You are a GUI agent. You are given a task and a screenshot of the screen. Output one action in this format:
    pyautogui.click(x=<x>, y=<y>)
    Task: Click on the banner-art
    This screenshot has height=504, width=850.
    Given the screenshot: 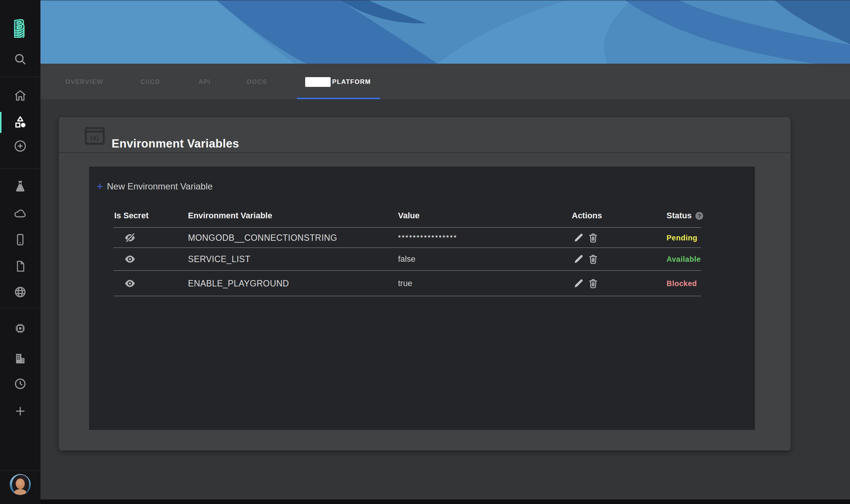 What is the action you would take?
    pyautogui.click(x=445, y=32)
    